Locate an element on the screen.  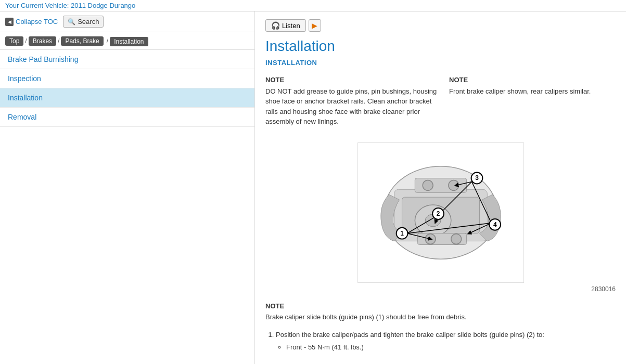
note-block-2: NOTE DO NOT add grease to guide pins, pi… is located at coordinates (352, 101).